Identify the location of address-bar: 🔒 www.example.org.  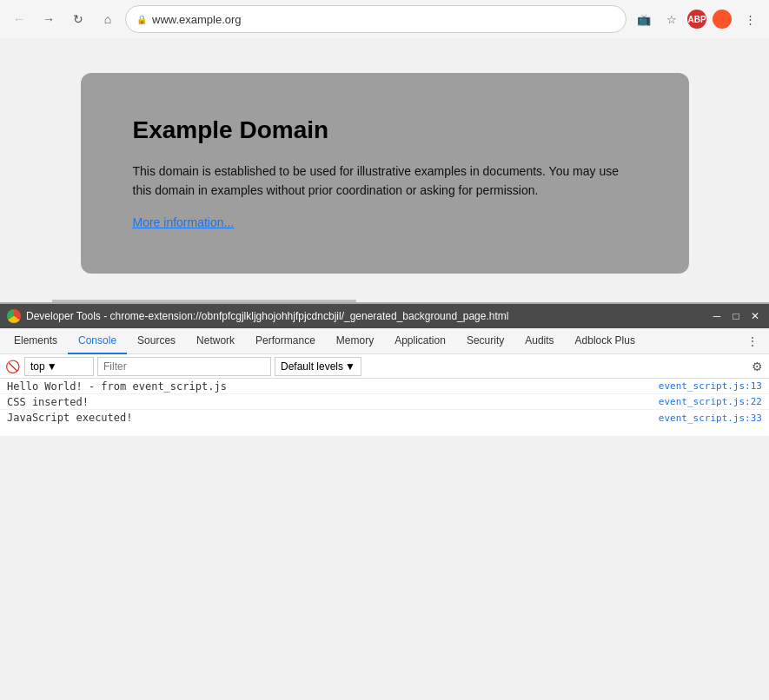
(375, 19).